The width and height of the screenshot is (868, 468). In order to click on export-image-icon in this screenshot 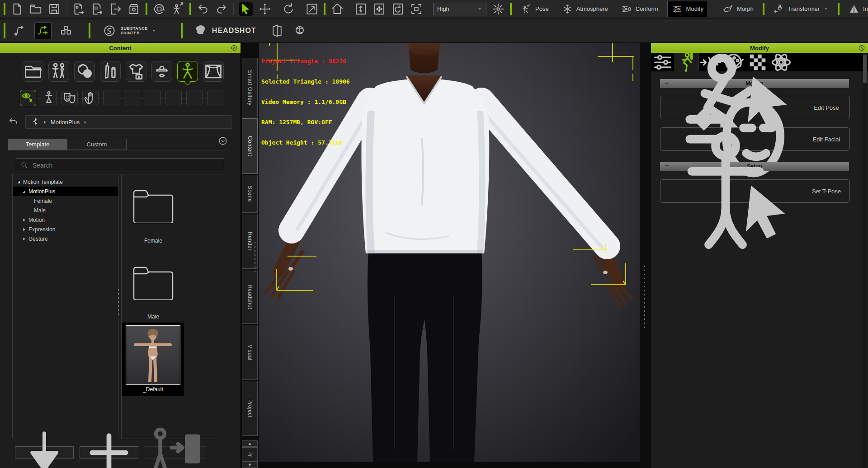, I will do `click(78, 9)`.